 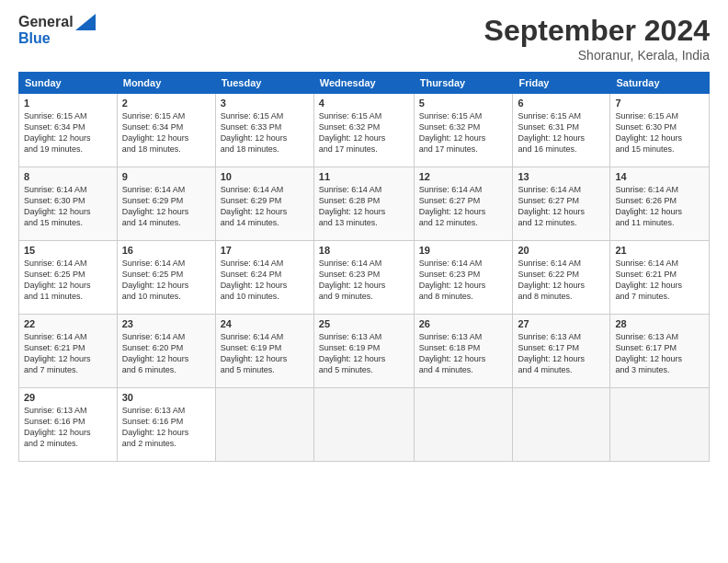 What do you see at coordinates (562, 204) in the screenshot?
I see `table-row: 13Sunrise: 6:14 AM Sunset: 6:27 PM Dayli…` at bounding box center [562, 204].